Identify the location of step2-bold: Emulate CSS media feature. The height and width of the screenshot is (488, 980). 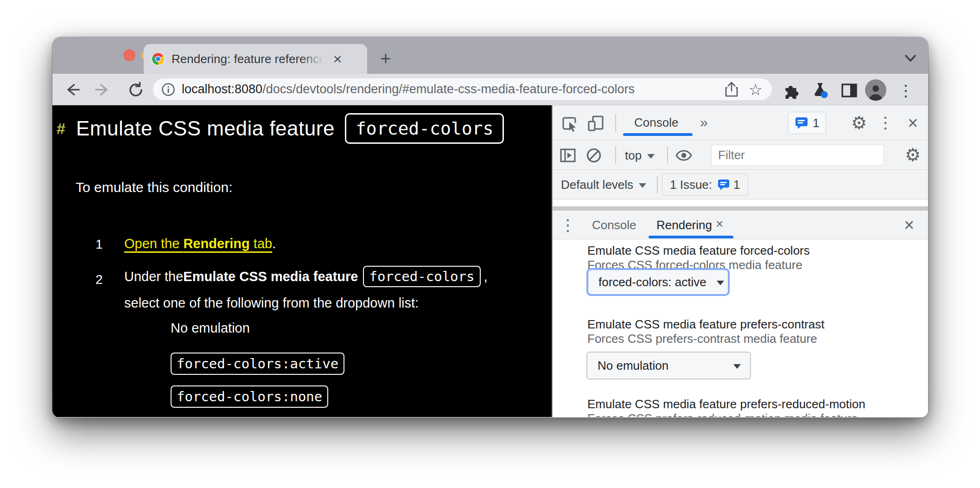
(271, 276).